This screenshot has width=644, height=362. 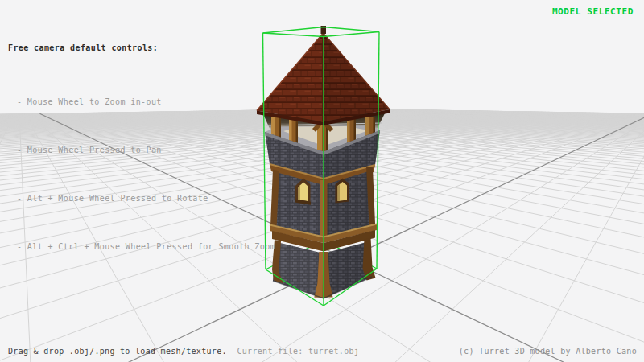 I want to click on drop-hint-bar: Drag & drop .obj/.png to load mesh/textu…, so click(x=184, y=351).